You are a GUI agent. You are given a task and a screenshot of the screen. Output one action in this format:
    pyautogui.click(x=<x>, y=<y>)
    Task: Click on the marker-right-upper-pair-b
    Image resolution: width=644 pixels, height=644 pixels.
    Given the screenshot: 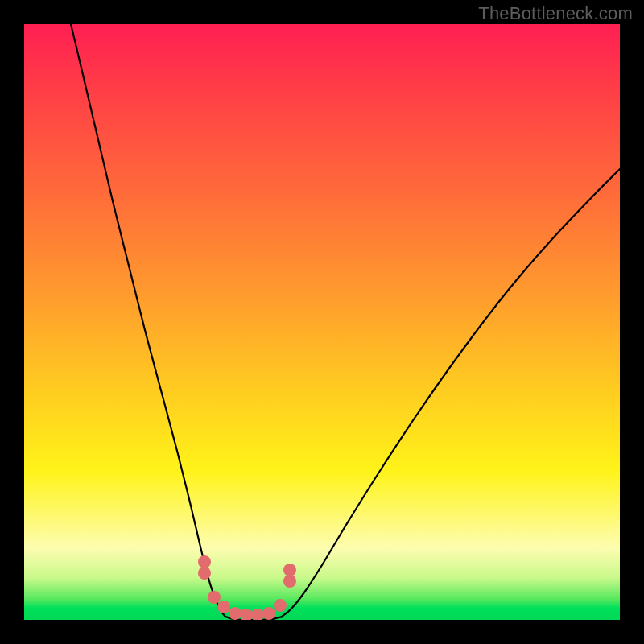 What is the action you would take?
    pyautogui.click(x=290, y=570)
    